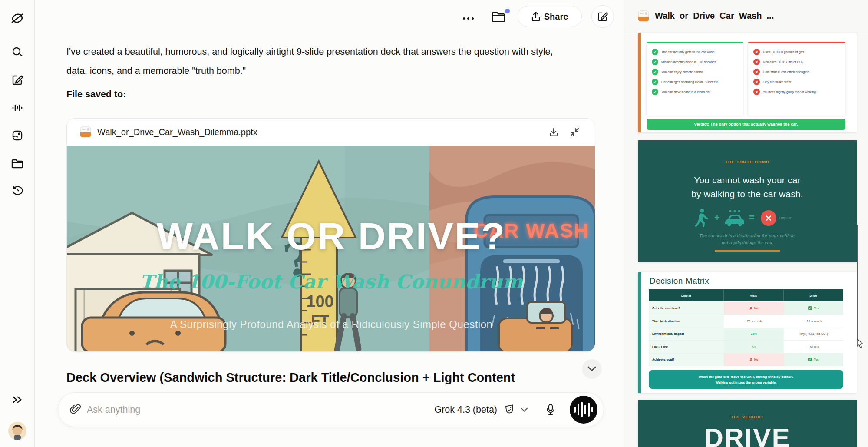 The height and width of the screenshot is (447, 868). I want to click on slide-accent-stripe, so click(639, 332).